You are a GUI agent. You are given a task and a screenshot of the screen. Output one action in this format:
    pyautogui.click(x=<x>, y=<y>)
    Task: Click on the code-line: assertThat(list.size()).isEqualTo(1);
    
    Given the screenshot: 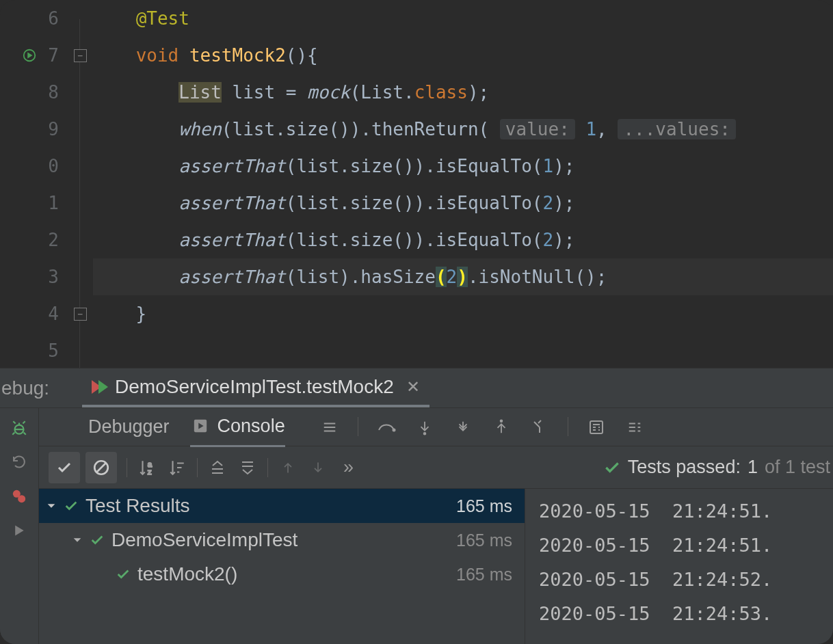 What is the action you would take?
    pyautogui.click(x=463, y=166)
    